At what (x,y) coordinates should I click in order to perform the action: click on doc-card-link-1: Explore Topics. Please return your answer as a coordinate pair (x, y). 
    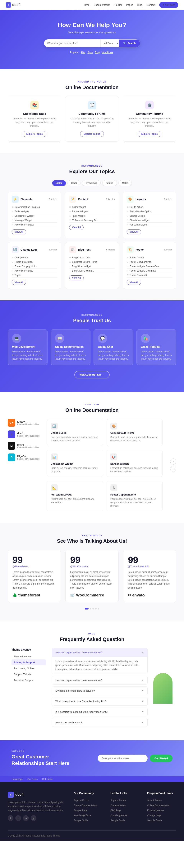
    Looking at the image, I should click on (92, 134).